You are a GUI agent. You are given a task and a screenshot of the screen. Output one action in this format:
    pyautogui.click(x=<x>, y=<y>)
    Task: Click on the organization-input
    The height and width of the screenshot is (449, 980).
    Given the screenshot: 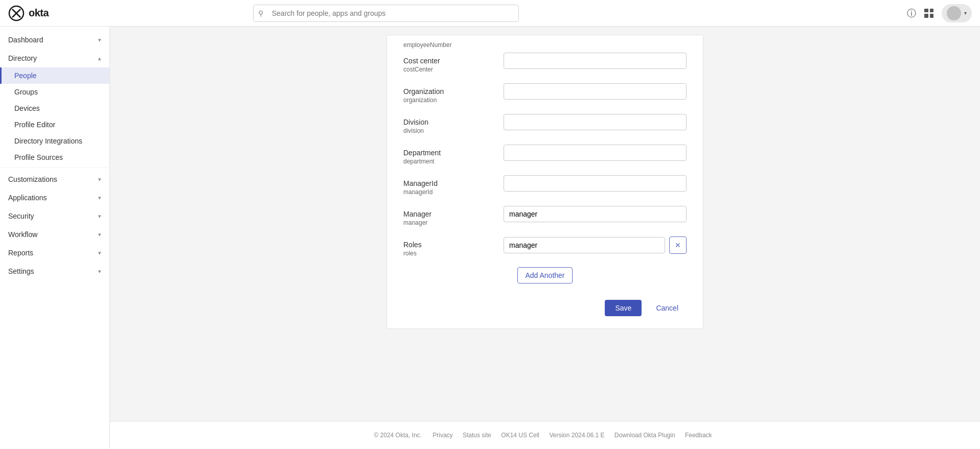 What is the action you would take?
    pyautogui.click(x=595, y=91)
    